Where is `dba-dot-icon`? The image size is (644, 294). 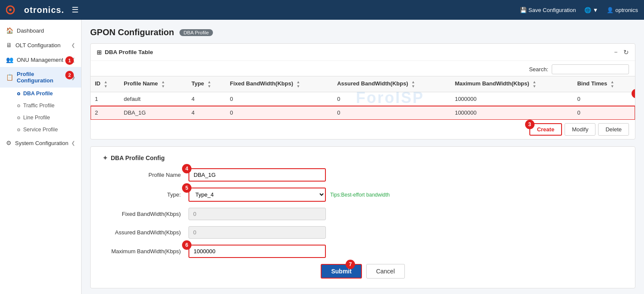
dba-dot-icon is located at coordinates (19, 94).